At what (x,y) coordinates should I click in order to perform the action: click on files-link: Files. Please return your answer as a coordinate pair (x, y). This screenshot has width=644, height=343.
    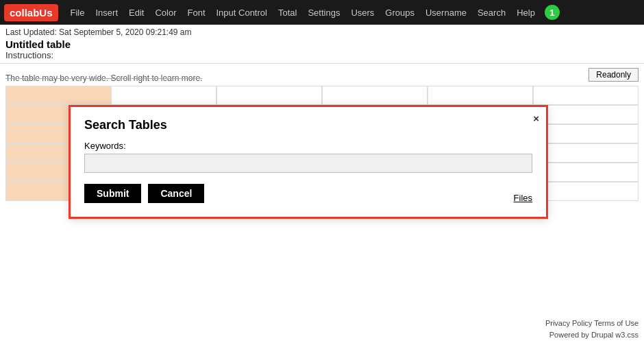
    Looking at the image, I should click on (523, 198).